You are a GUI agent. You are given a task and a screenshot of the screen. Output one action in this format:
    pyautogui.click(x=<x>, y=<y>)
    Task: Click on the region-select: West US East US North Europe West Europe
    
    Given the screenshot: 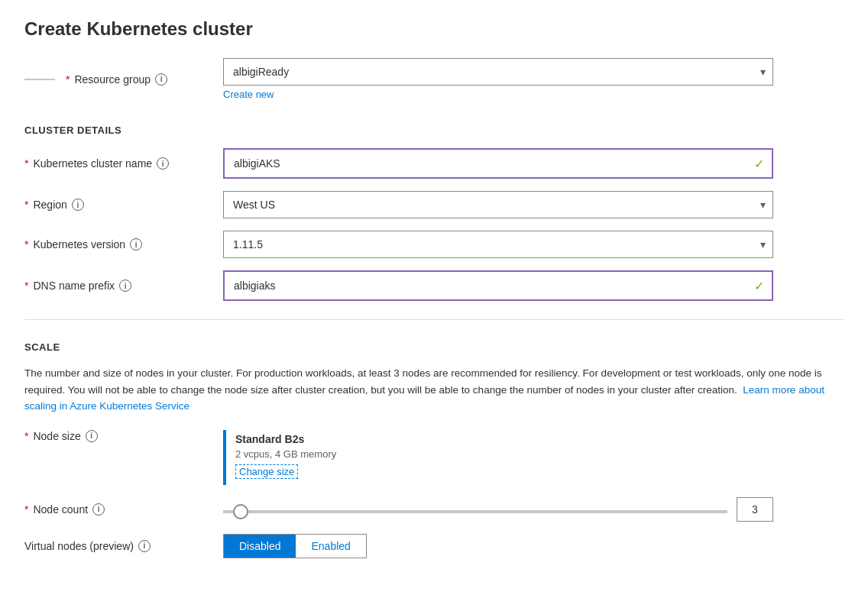 What is the action you would take?
    pyautogui.click(x=498, y=205)
    